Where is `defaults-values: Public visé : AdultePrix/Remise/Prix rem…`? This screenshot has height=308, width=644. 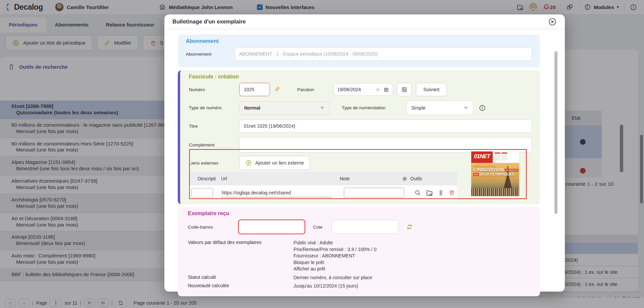
defaults-values: Public visé : AdultePrix/Remise/Prix rem… is located at coordinates (335, 256).